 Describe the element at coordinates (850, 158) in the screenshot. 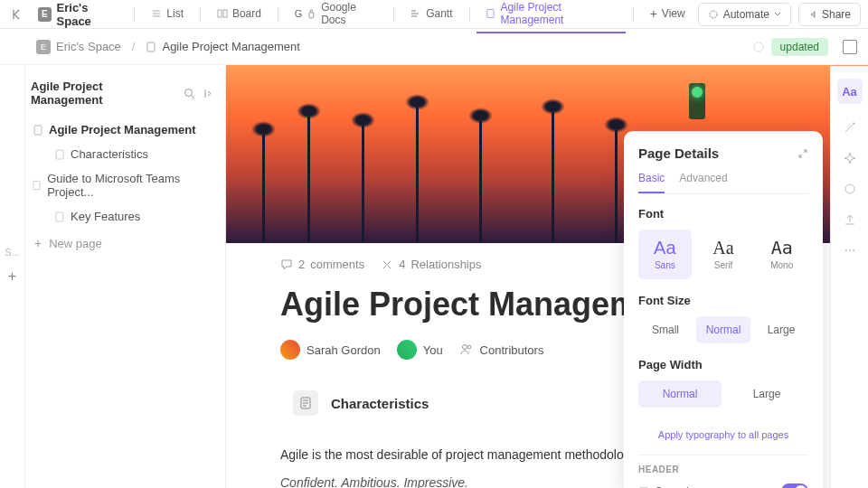

I see `sparkle-icon` at that location.